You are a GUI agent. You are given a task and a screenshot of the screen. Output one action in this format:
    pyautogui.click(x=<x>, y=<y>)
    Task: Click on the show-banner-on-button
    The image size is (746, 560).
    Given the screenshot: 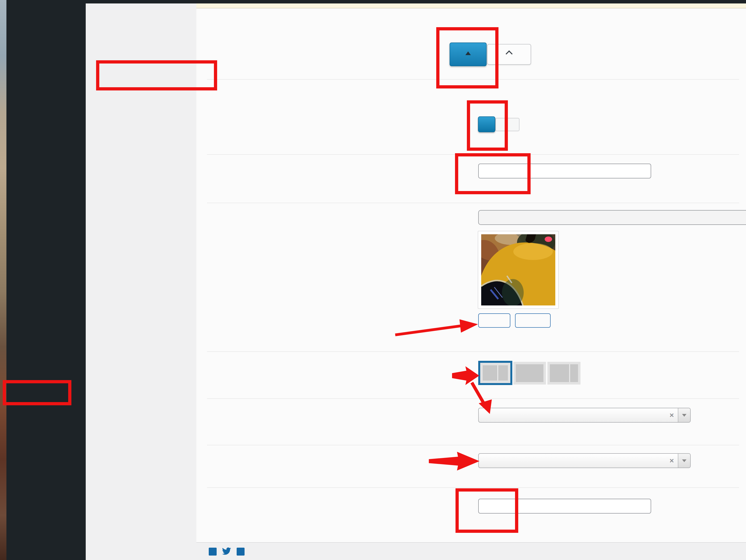 What is the action you would take?
    pyautogui.click(x=487, y=124)
    